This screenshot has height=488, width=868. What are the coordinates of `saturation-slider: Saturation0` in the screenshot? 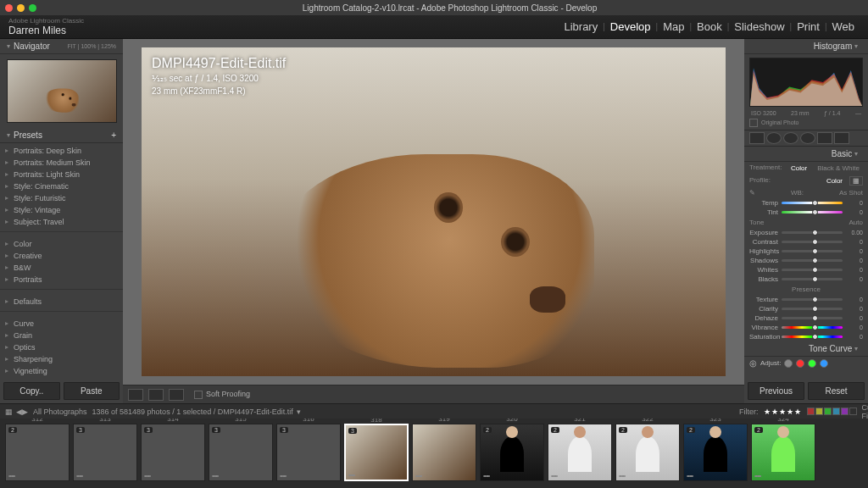 It's located at (806, 337).